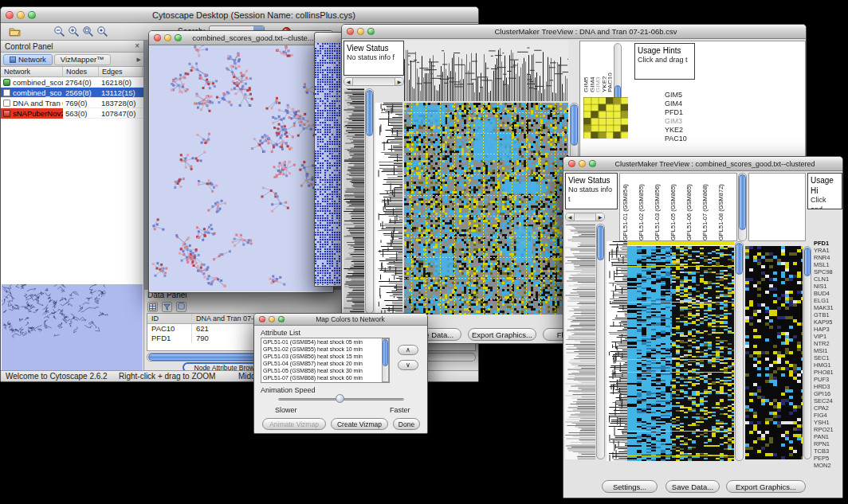  What do you see at coordinates (606, 118) in the screenshot?
I see `correlation-matrix-canvas` at bounding box center [606, 118].